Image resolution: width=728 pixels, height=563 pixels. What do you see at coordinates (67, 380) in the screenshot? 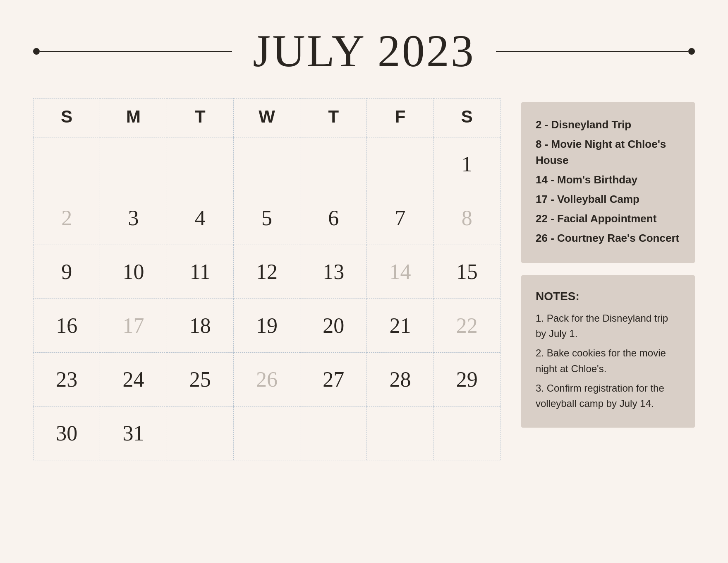
I see `calendar-day-cell: 23` at bounding box center [67, 380].